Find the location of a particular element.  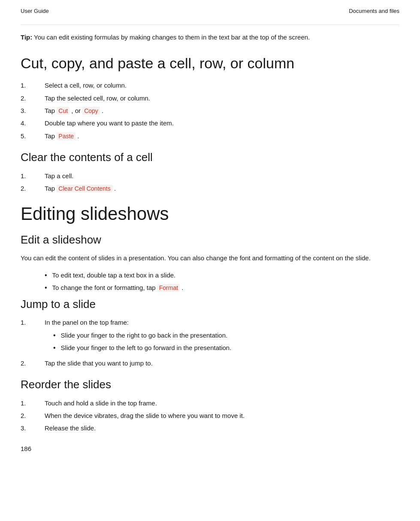

step-content: Tap Clear Cell Contents . is located at coordinates (222, 189).